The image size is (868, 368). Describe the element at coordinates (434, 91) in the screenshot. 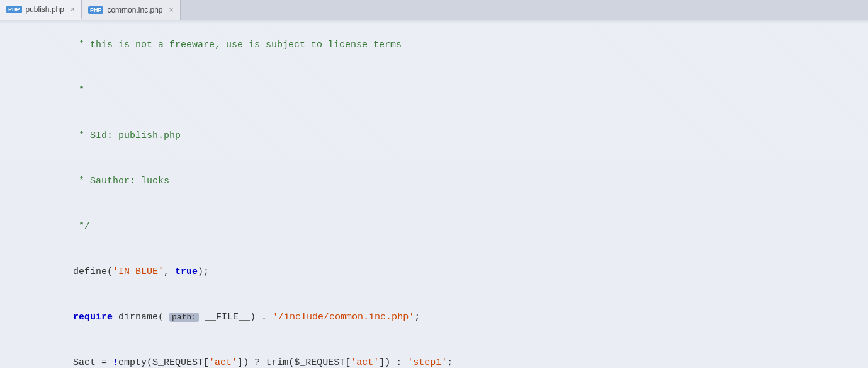

I see `code-line: *` at that location.